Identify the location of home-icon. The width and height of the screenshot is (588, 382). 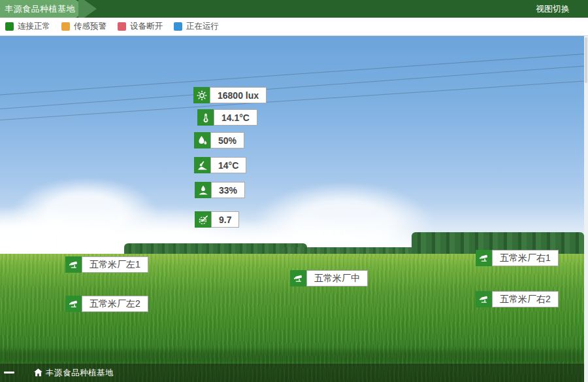
(38, 373).